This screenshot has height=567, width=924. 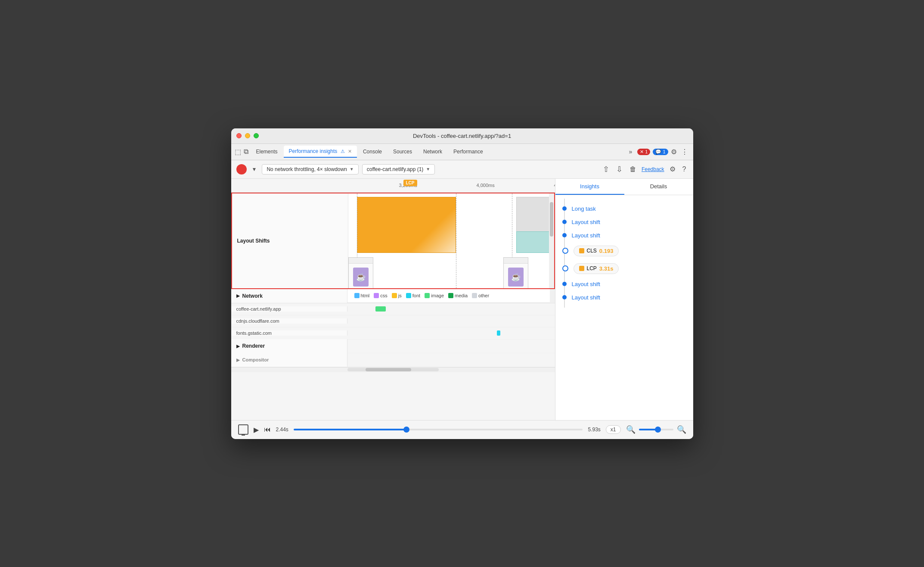 What do you see at coordinates (246, 152) in the screenshot?
I see `device-icon: ⧉` at bounding box center [246, 152].